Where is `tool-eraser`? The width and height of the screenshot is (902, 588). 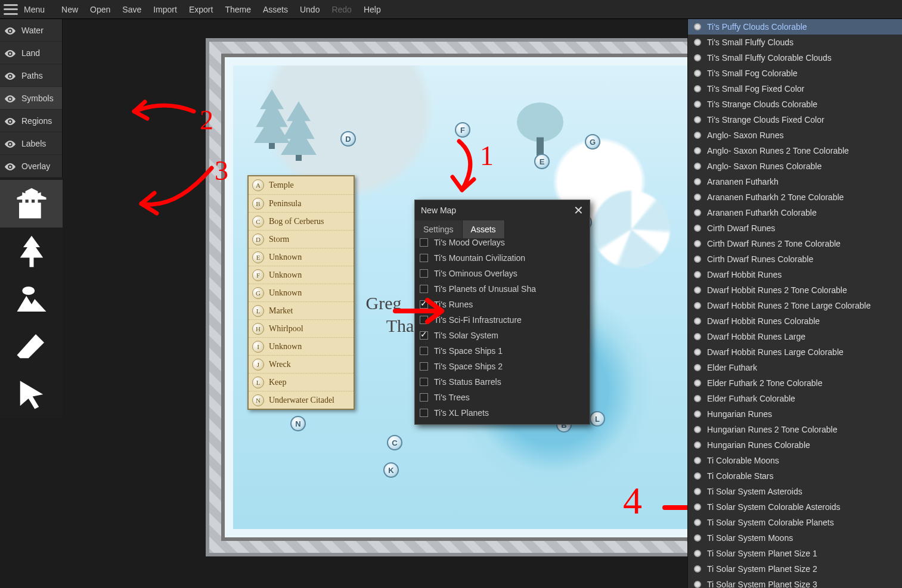
tool-eraser is located at coordinates (31, 347).